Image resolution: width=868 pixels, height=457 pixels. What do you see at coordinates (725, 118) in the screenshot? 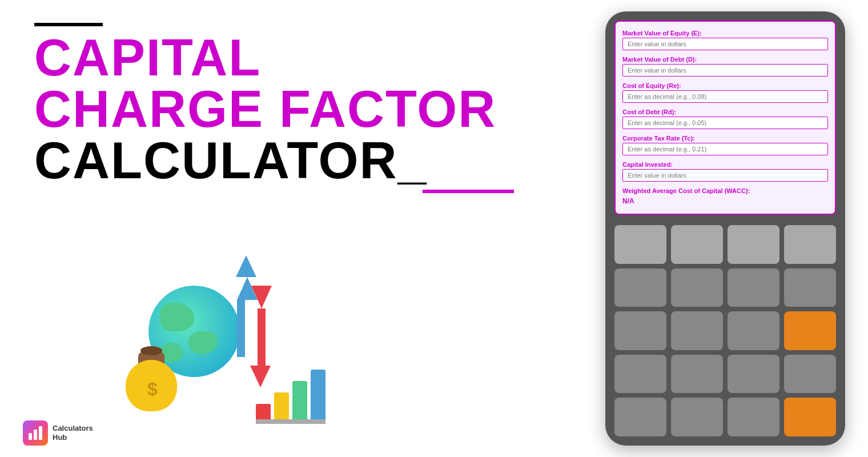
I see `calculator-screen: Market Value of Equity (E)` at bounding box center [725, 118].